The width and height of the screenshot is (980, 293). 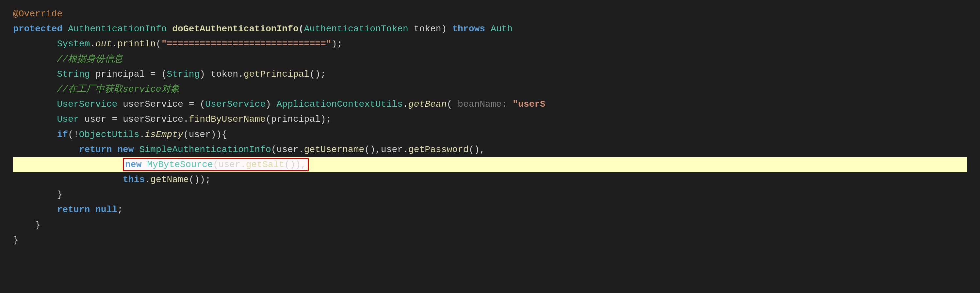 What do you see at coordinates (120, 210) in the screenshot?
I see `semicolon-2: ;` at bounding box center [120, 210].